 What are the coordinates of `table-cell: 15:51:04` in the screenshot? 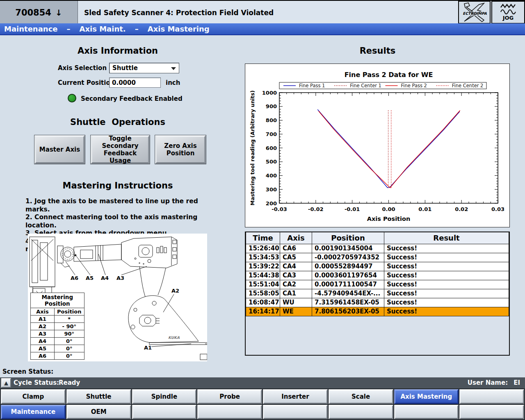 It's located at (263, 284).